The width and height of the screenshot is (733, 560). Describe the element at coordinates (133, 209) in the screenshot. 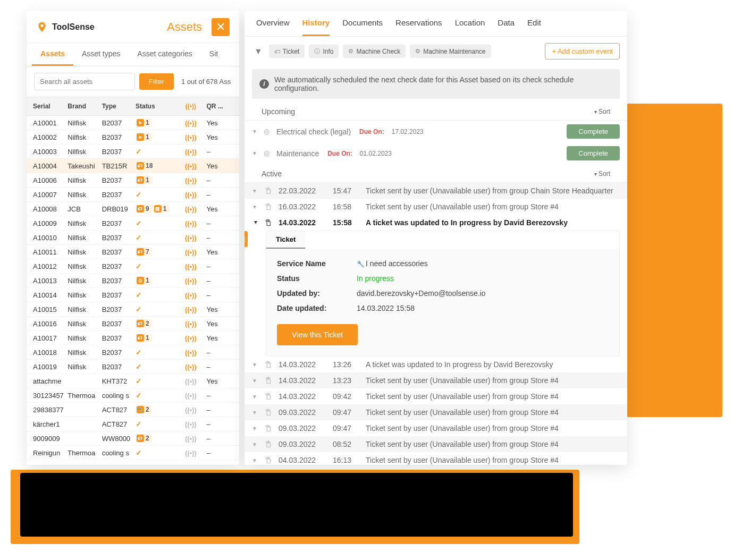

I see `asset-row: A10008JCBDRB019🏷9▤1((•))Yes` at that location.